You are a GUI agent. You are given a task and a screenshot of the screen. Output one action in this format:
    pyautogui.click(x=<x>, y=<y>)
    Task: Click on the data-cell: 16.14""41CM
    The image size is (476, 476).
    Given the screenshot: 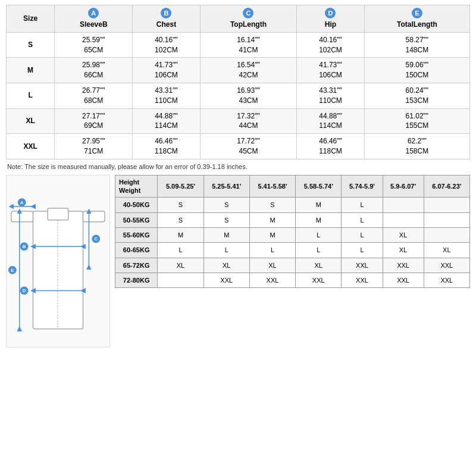 What is the action you would take?
    pyautogui.click(x=249, y=45)
    